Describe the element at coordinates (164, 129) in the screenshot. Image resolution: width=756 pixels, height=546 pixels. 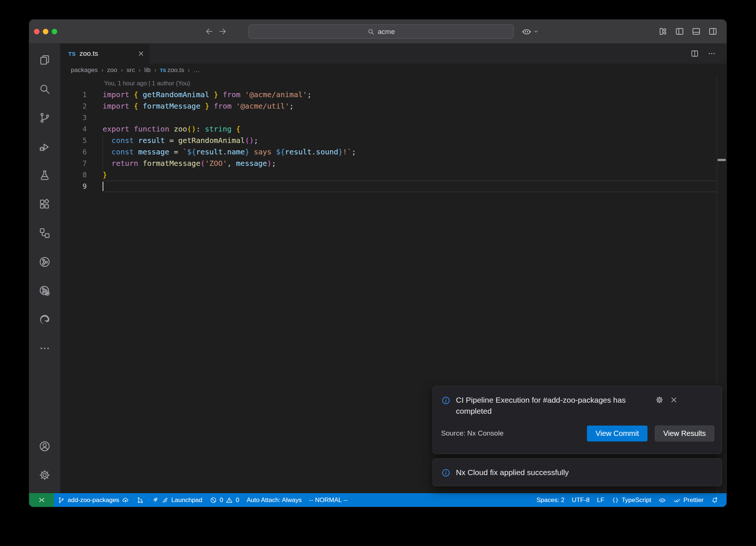
I see `code-text: export function zoo(): string {` at that location.